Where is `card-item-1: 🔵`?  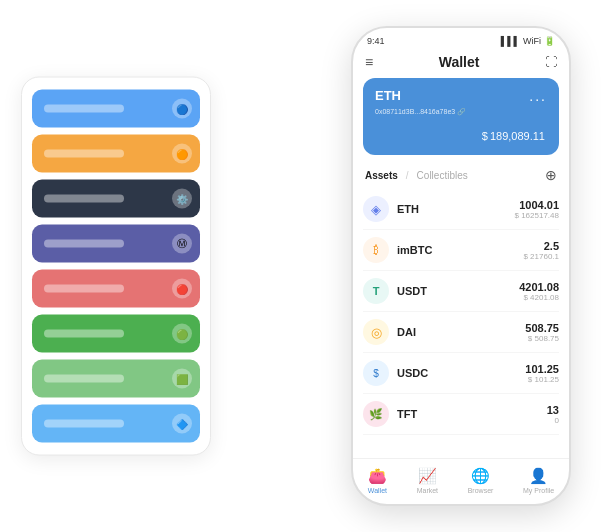
card-item-1: 🔵 is located at coordinates (116, 109).